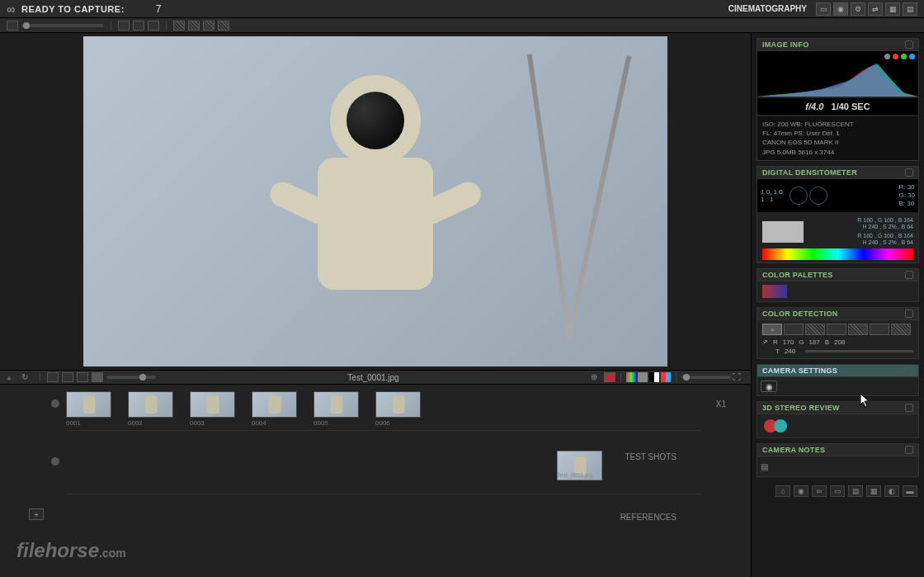 Image resolution: width=924 pixels, height=577 pixels. I want to click on channel-gray-icon, so click(643, 377).